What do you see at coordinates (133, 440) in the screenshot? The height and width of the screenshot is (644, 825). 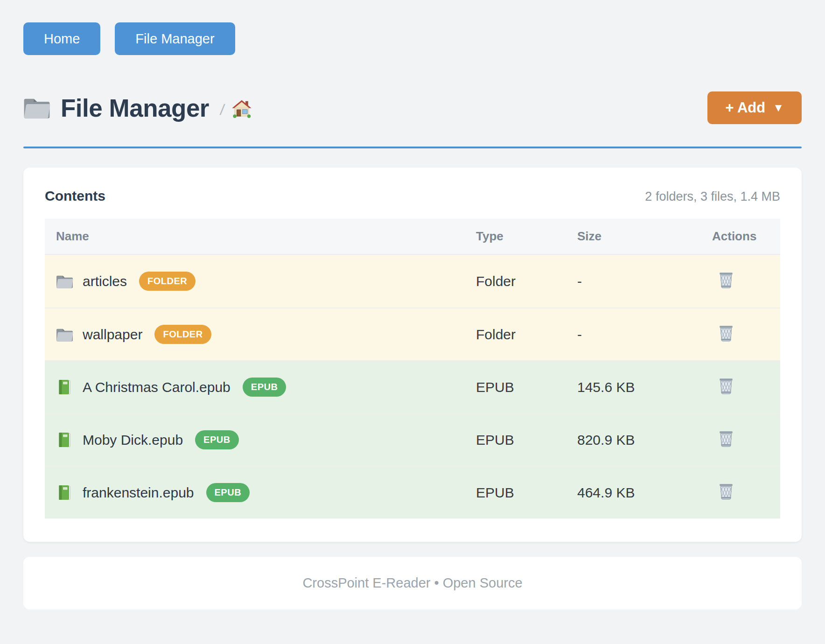 I see `file-name: Moby Dick.epub` at bounding box center [133, 440].